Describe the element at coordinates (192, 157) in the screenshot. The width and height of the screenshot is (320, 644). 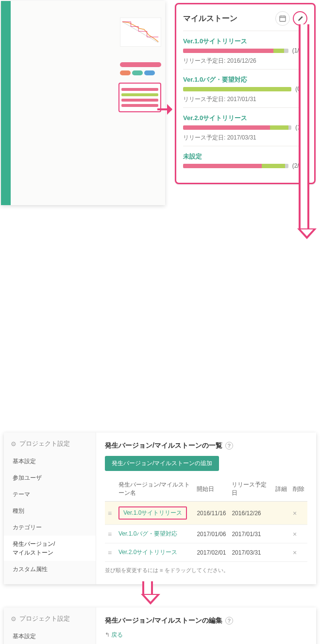
I see `milestone-name: 未設定` at that location.